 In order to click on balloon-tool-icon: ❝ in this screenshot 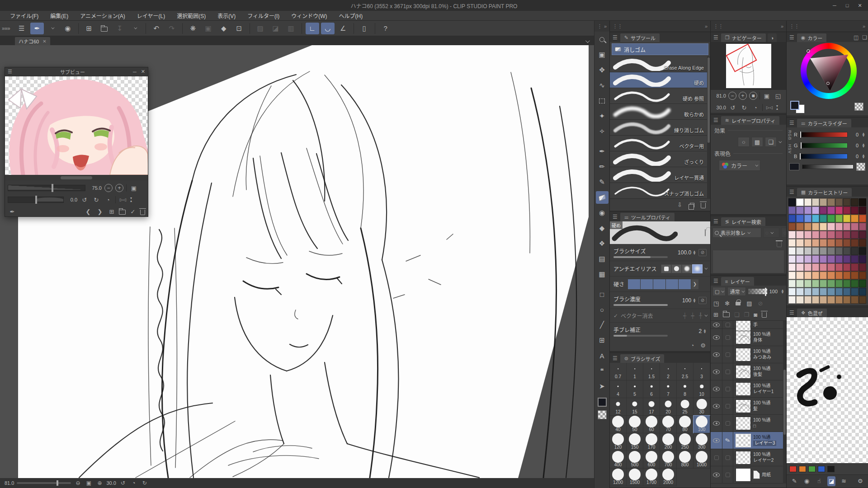, I will do `click(602, 371)`.